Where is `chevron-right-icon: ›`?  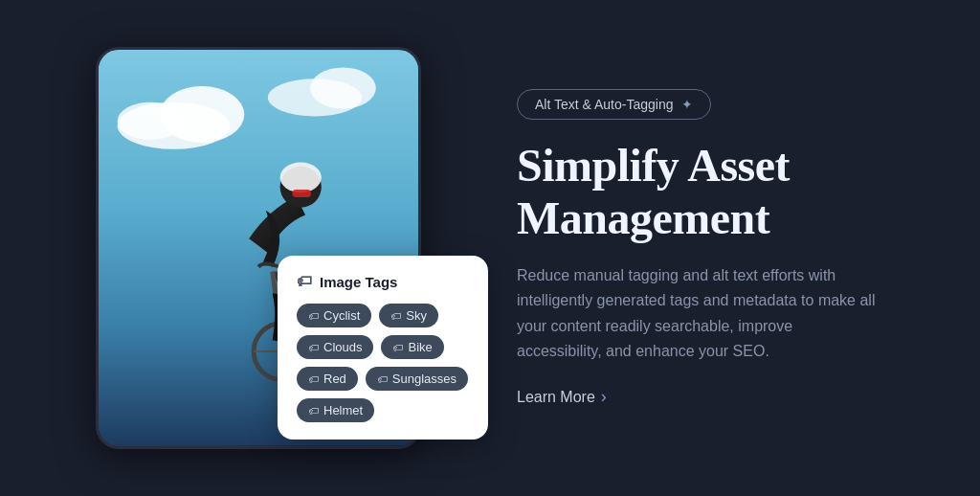 chevron-right-icon: › is located at coordinates (604, 396).